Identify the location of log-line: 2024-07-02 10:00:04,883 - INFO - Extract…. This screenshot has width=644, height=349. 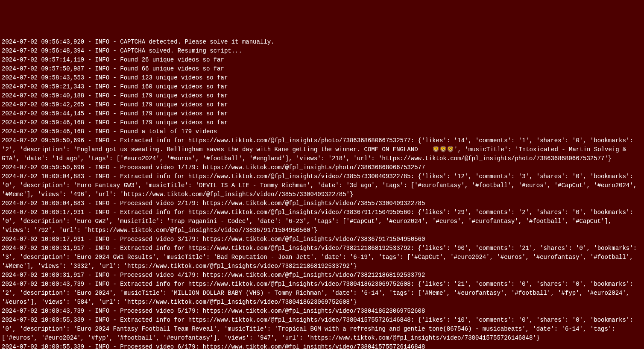
(322, 185).